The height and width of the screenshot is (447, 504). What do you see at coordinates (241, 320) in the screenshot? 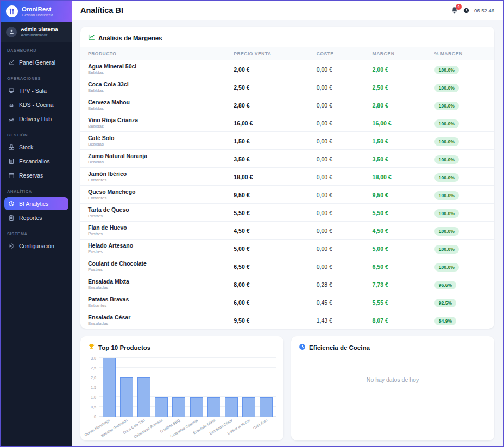
I see `price-value: 9,50 €` at bounding box center [241, 320].